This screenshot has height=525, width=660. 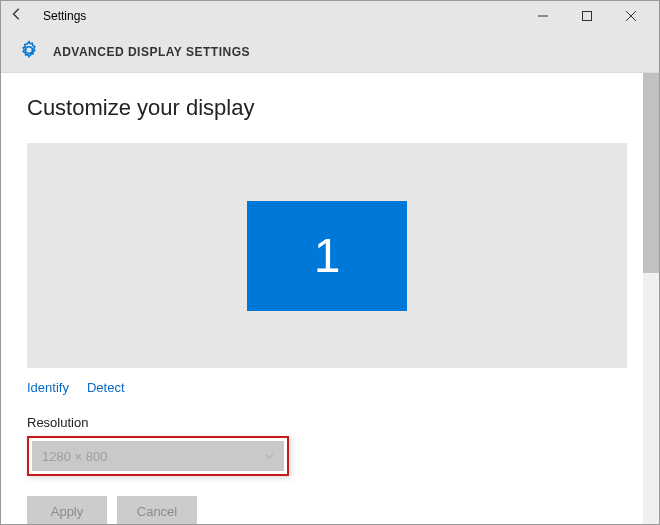 What do you see at coordinates (74, 456) in the screenshot?
I see `resolution-value: 1280 × 800` at bounding box center [74, 456].